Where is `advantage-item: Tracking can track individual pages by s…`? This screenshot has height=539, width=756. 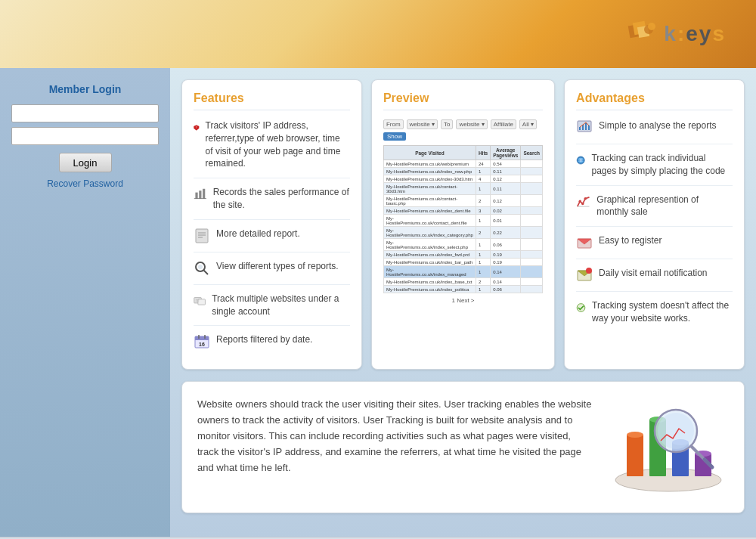
advantage-item: Tracking can track individual pages by s… is located at coordinates (655, 169).